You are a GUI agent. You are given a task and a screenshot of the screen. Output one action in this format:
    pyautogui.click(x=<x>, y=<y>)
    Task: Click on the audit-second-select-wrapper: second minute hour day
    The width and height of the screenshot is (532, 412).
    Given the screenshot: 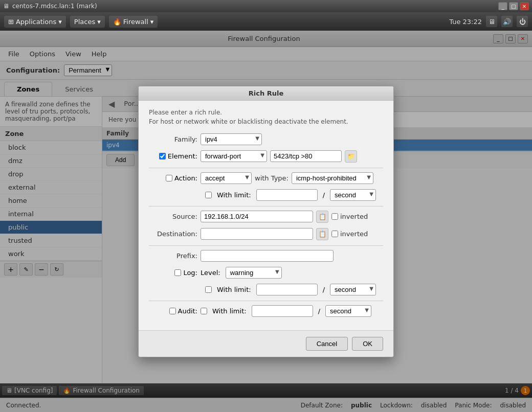 What is the action you would take?
    pyautogui.click(x=348, y=311)
    